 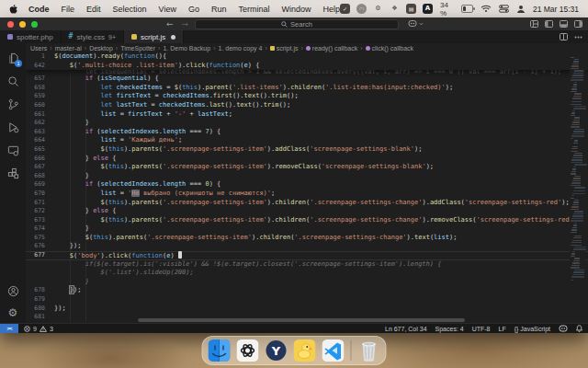 I want to click on menu-window: Window, so click(x=296, y=9).